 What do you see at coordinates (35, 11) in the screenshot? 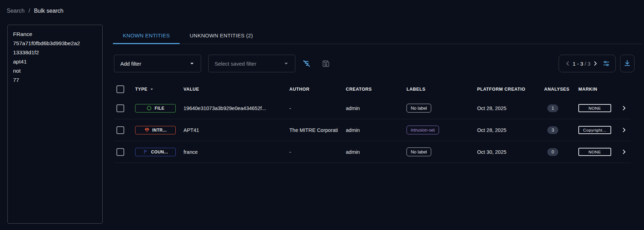
I see `breadcrumb: Search / Bulk search` at bounding box center [35, 11].